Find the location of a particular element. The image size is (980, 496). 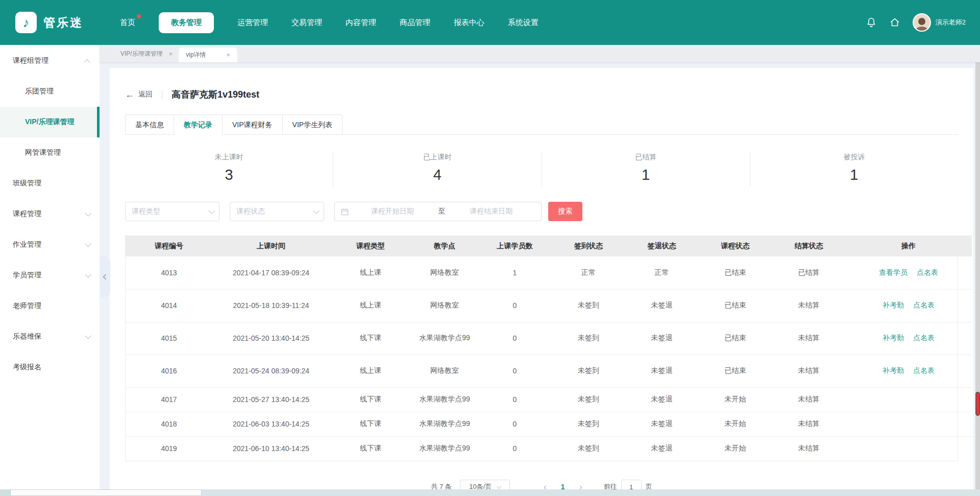

sidebar-item-vip-music-theory: VIP/乐理课管理 is located at coordinates (50, 122).